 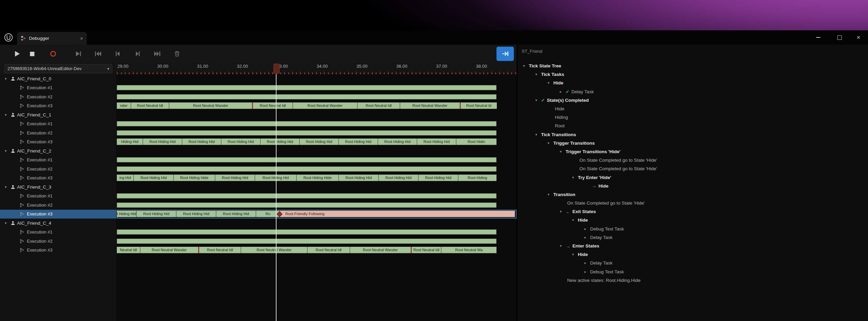 What do you see at coordinates (693, 280) in the screenshot?
I see `details-row: New active states: Root.Hiding.Hide` at bounding box center [693, 280].